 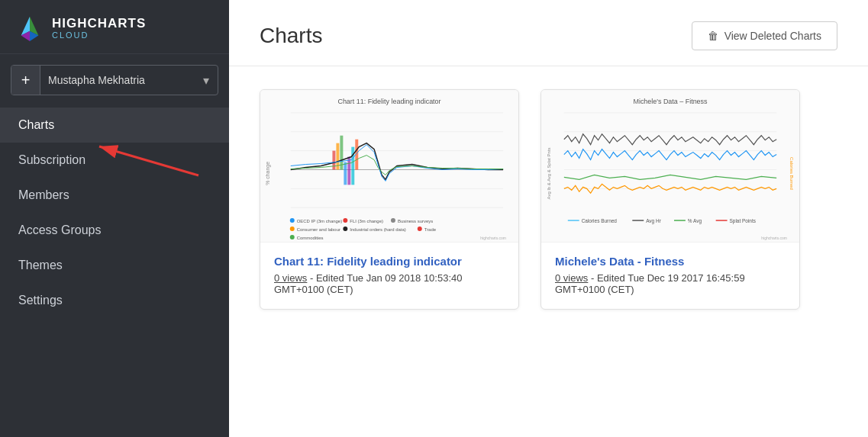 I want to click on chart-preview-1: Chart 11: Fidelity leading indicator % c…, so click(x=389, y=166).